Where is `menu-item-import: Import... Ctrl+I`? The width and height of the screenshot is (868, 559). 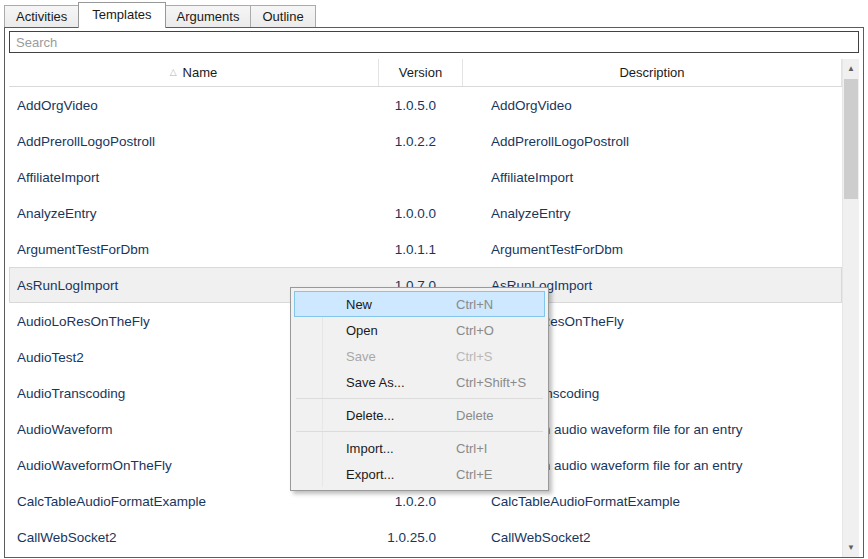 menu-item-import: Import... Ctrl+I is located at coordinates (420, 448).